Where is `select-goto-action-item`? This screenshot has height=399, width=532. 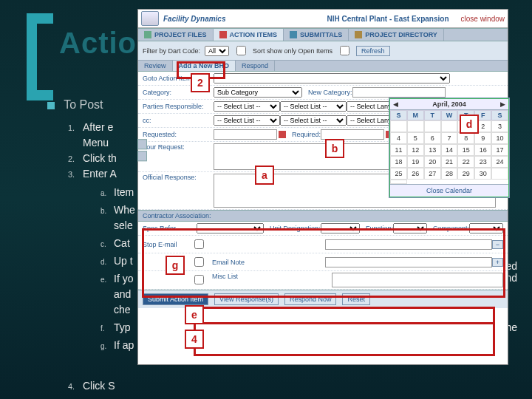 select-goto-action-item is located at coordinates (332, 78).